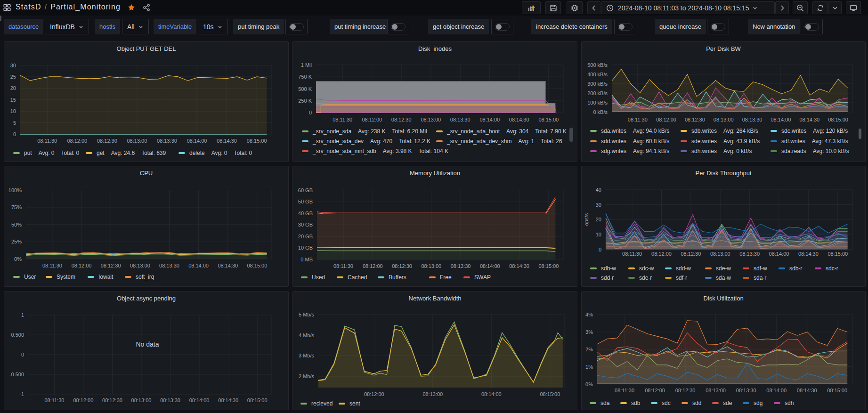  Describe the element at coordinates (23, 315) in the screenshot. I see `svg-text: 1` at that location.